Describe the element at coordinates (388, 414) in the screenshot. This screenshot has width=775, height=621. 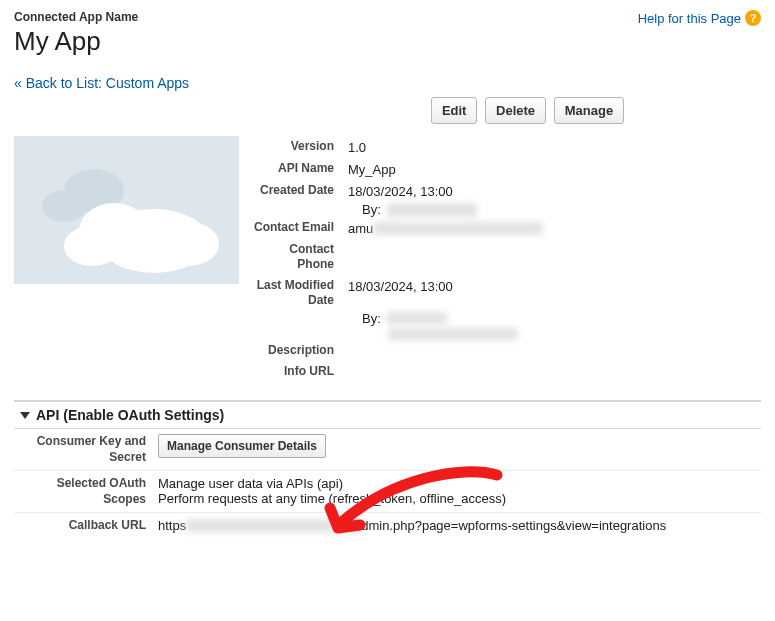
I see `api-section-header: API (Enable OAuth Settings)` at that location.